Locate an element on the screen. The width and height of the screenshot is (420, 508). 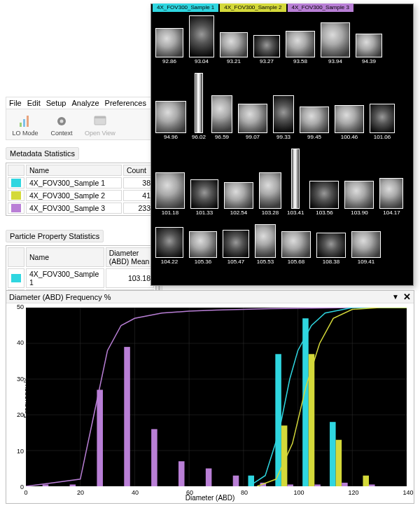
particle-label: 104.17 is located at coordinates (391, 213).